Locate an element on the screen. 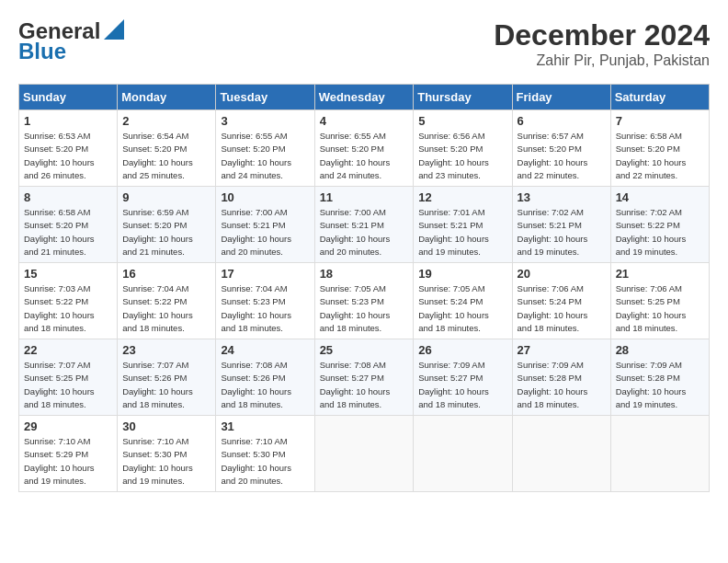 Image resolution: width=728 pixels, height=563 pixels. day-number: 8 is located at coordinates (68, 197).